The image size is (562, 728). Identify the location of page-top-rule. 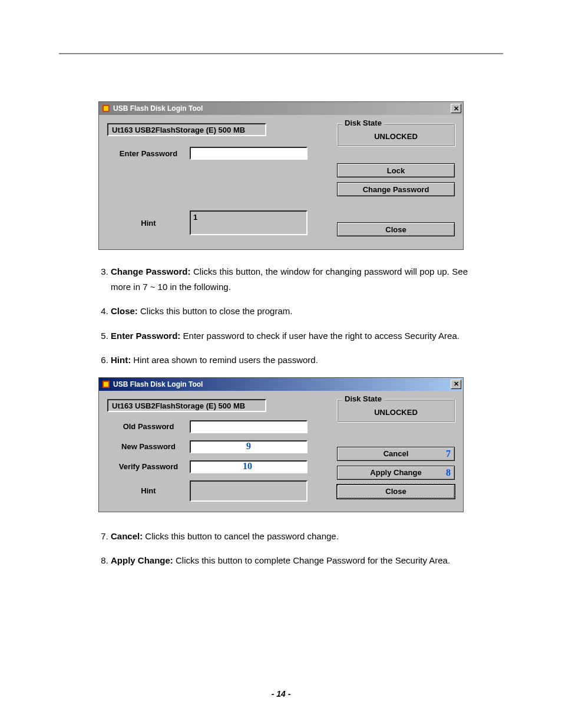
(281, 54).